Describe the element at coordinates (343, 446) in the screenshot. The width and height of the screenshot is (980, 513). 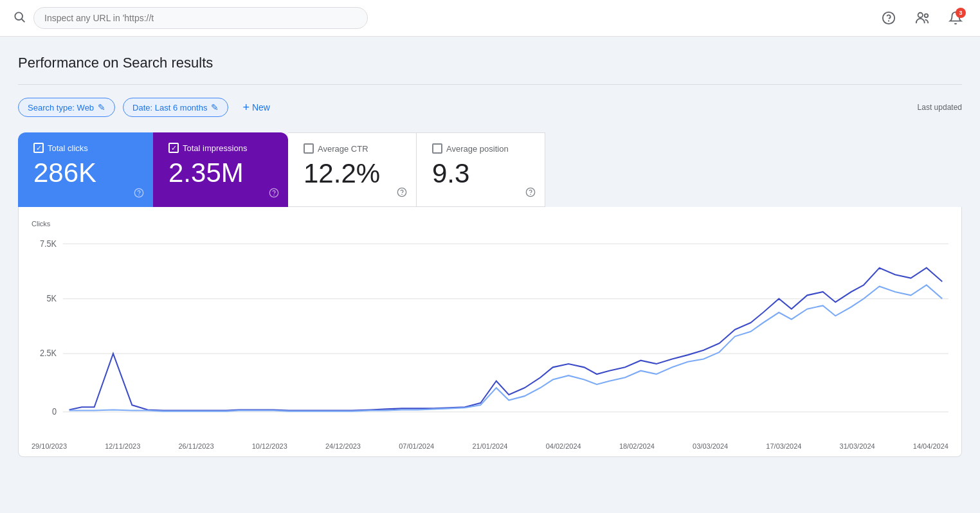
I see `x-label-4: 24/12/2023` at that location.